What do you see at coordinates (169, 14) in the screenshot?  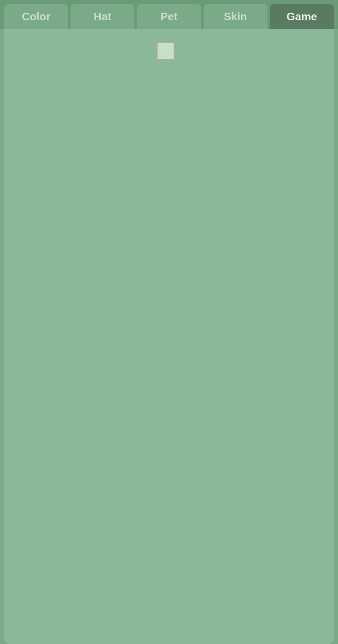 I see `tab-bar: ColorHatPetSkinGame` at bounding box center [169, 14].